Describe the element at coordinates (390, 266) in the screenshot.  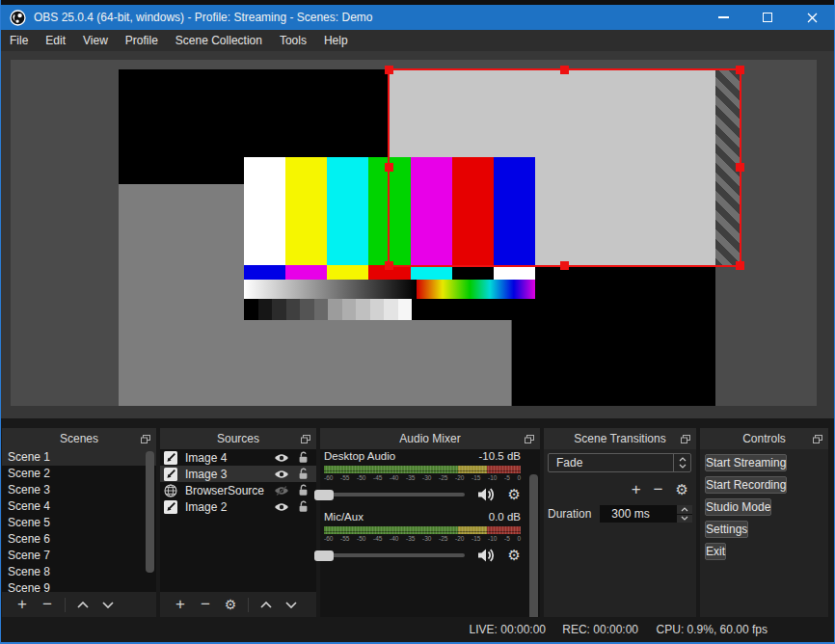
I see `resize-handle-bottom-left` at that location.